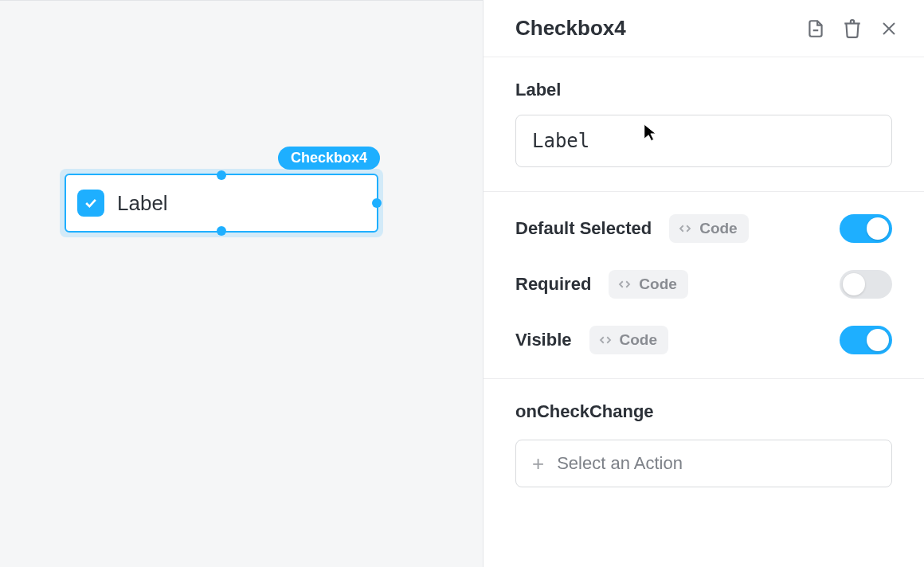 The width and height of the screenshot is (924, 567). Describe the element at coordinates (538, 463) in the screenshot. I see `plus-icon: +` at that location.